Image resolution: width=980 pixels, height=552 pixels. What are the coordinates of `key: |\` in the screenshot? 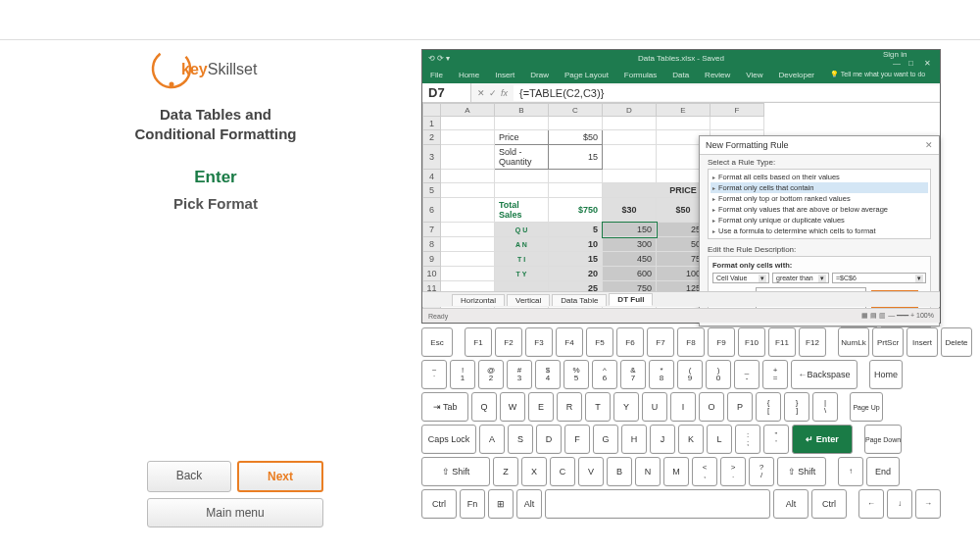 It's located at (825, 407).